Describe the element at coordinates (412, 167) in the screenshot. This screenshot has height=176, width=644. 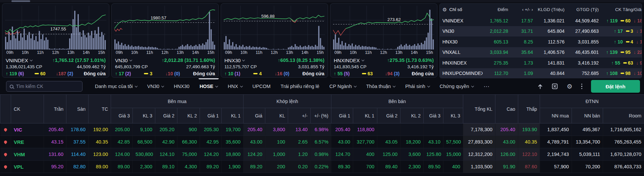
I see `ask2-volume-cell: 2,300` at that location.